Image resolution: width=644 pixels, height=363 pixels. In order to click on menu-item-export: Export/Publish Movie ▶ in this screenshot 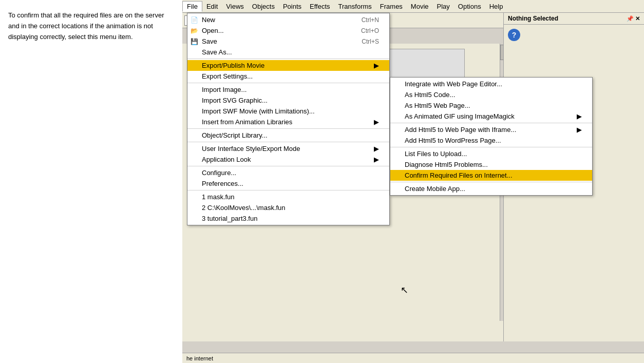, I will do `click(289, 66)`.